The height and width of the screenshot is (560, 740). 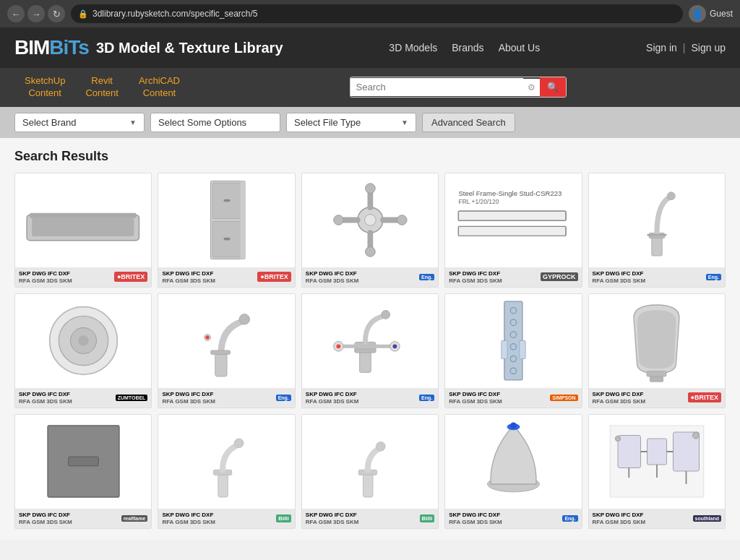 I want to click on filter-bar: Select Brand ▼ Select Some Options Selec…, so click(x=370, y=123).